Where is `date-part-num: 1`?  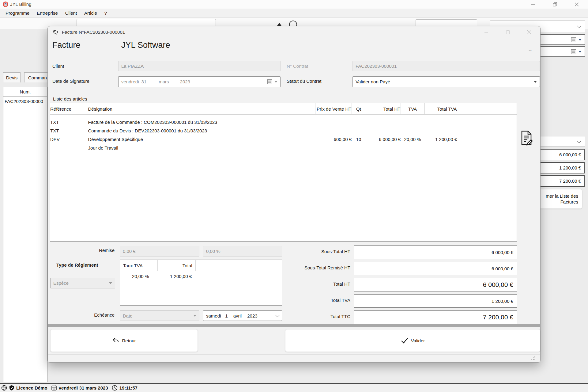
date-part-num: 1 is located at coordinates (226, 316).